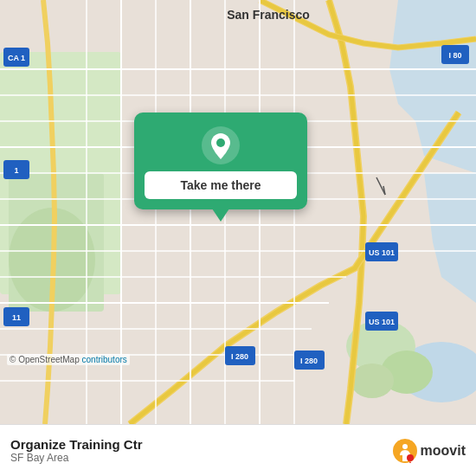  Describe the element at coordinates (16, 318) in the screenshot. I see `svg-text: 11` at that location.